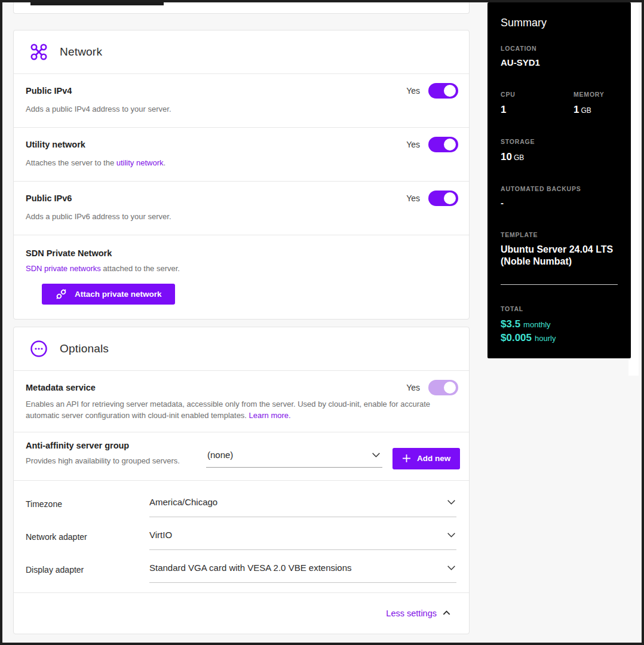 This screenshot has width=644, height=645. I want to click on public-ipv6-toggle, so click(443, 198).